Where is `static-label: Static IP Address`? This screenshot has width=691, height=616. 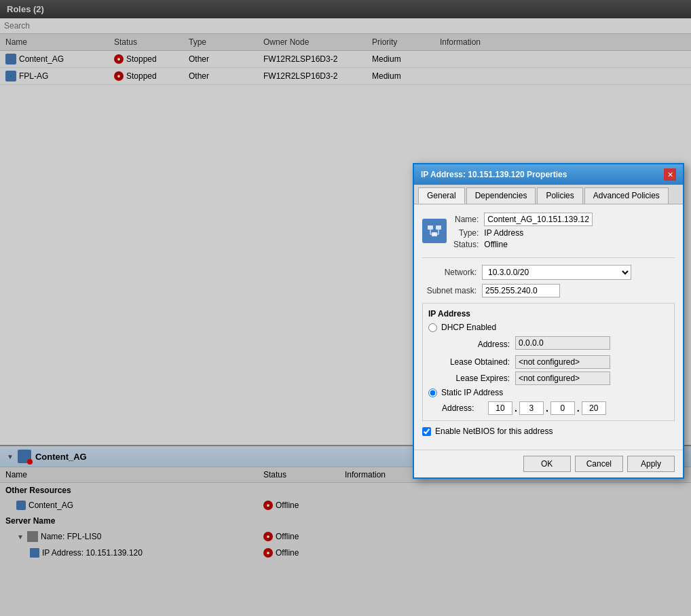 static-label: Static IP Address is located at coordinates (472, 393).